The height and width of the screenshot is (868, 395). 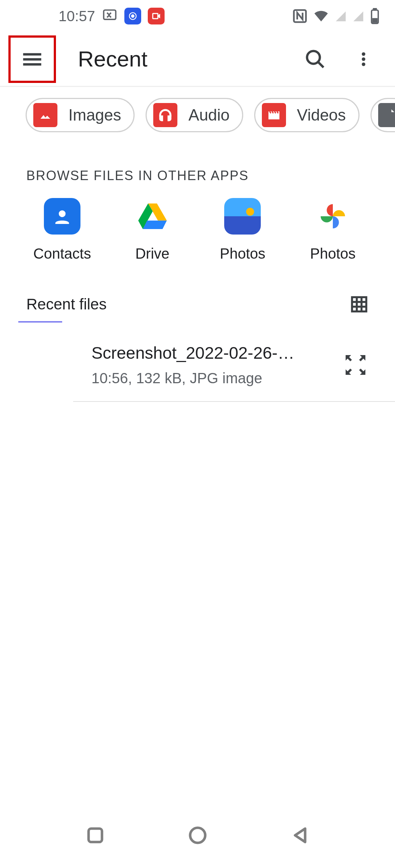 What do you see at coordinates (321, 16) in the screenshot?
I see `wifi-icon` at bounding box center [321, 16].